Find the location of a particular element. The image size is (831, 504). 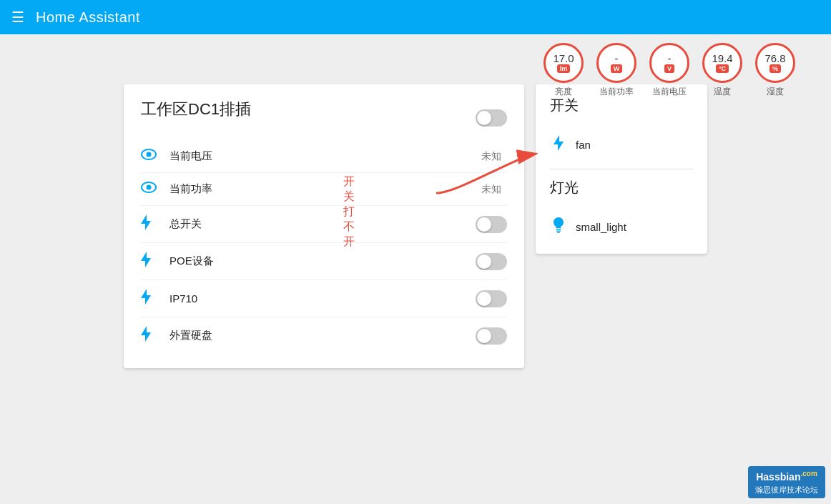

brightness-unit: lm is located at coordinates (564, 69).